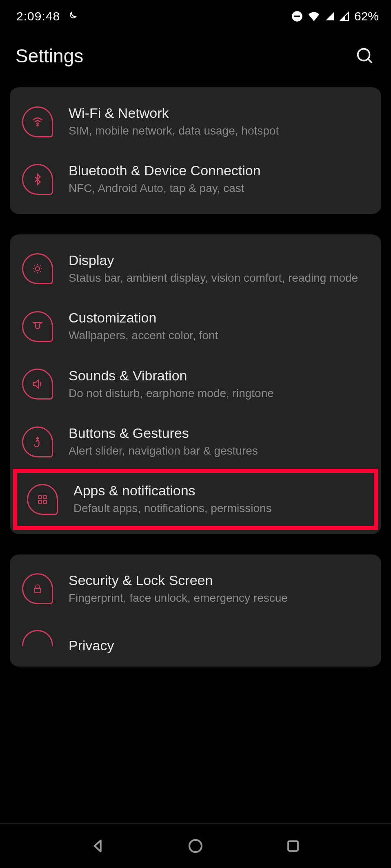 Image resolution: width=391 pixels, height=868 pixels. Describe the element at coordinates (42, 499) in the screenshot. I see `apps-icon` at that location.